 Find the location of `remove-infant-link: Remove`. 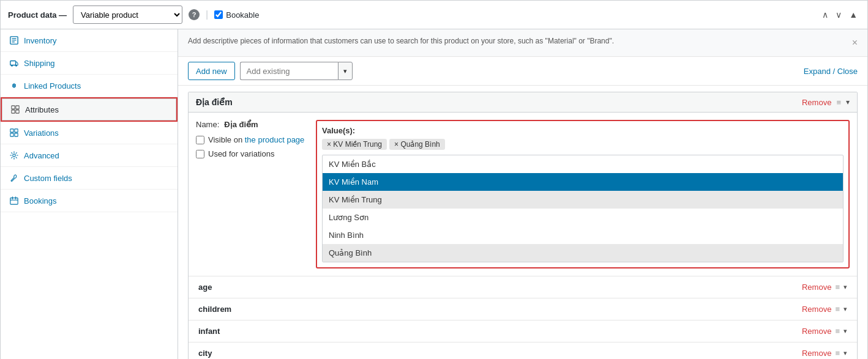

remove-infant-link: Remove is located at coordinates (817, 331).